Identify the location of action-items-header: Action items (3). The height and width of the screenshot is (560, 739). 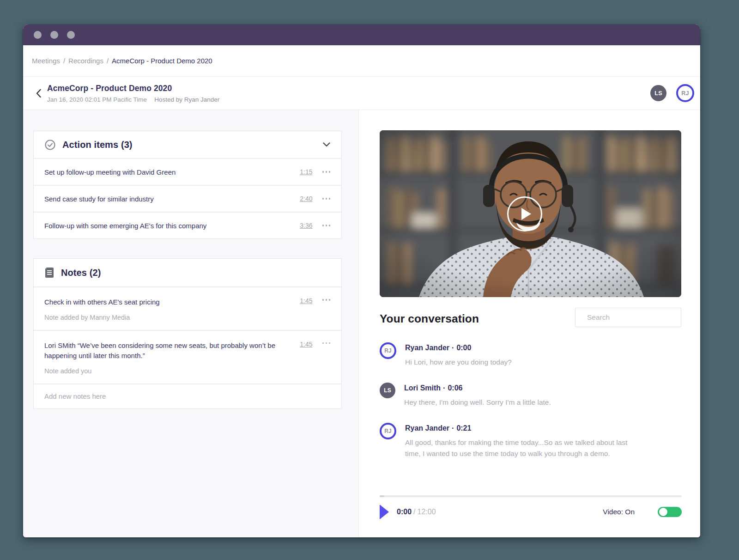
(188, 145).